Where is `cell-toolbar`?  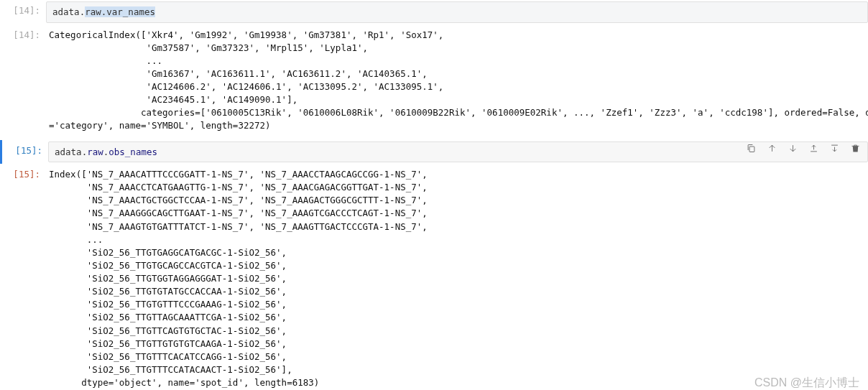 cell-toolbar is located at coordinates (803, 148).